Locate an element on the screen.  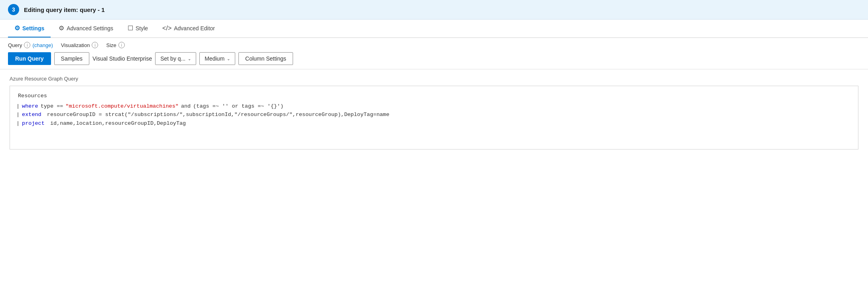
size-info-icon: i is located at coordinates (122, 45).